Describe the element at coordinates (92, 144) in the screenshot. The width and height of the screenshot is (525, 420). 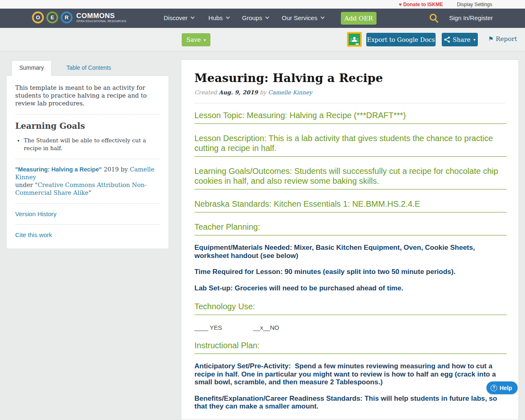
I see `learning-goal-item: The Student will be able to effectively …` at that location.